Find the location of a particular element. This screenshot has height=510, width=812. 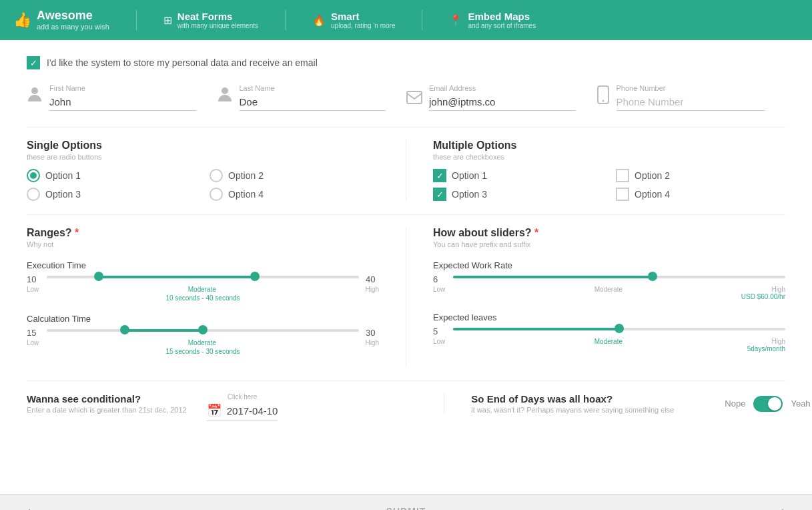

execution-high-val: 40 is located at coordinates (372, 279).